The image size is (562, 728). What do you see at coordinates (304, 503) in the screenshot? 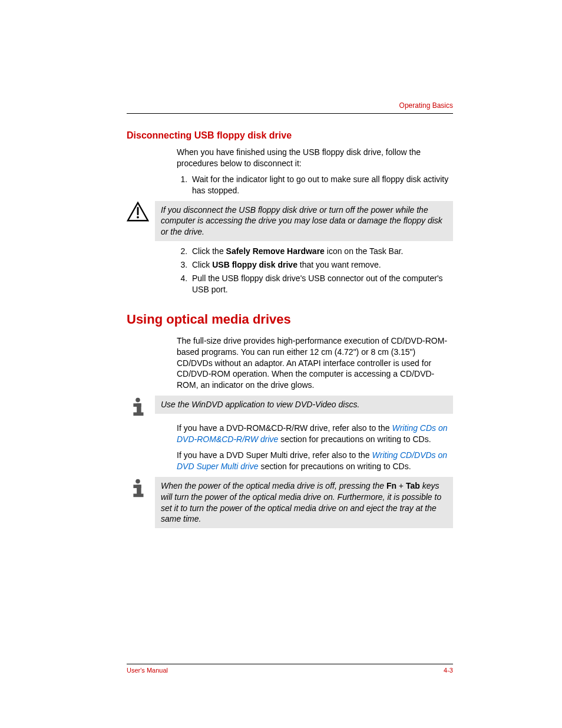
I see `info-text-2: When the power of the optical media driv…` at bounding box center [304, 503].